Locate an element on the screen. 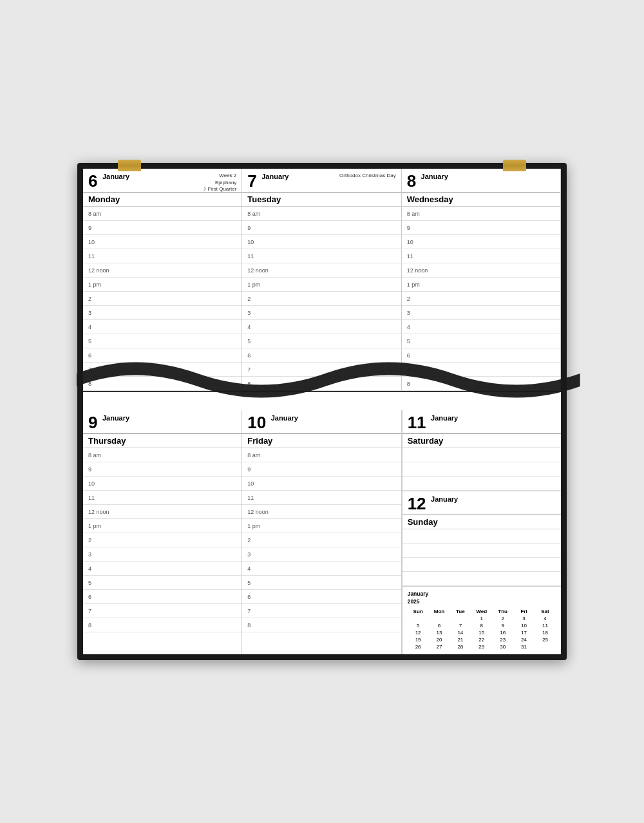  time-row: 1 pm is located at coordinates (481, 285).